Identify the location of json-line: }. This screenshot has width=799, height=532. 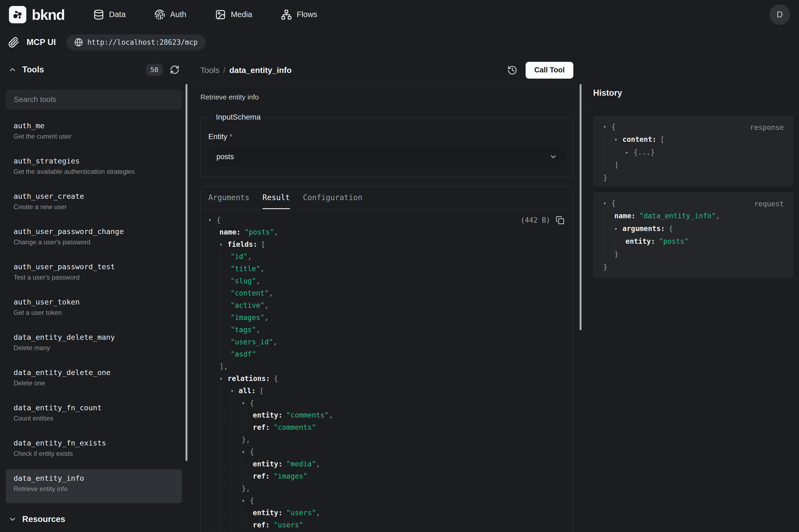
(698, 267).